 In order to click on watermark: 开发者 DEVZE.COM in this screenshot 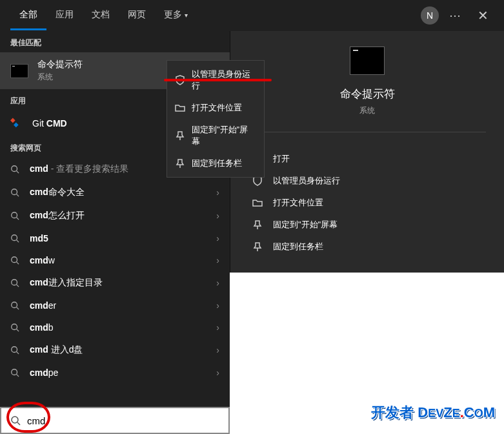, I will do `click(433, 413)`.